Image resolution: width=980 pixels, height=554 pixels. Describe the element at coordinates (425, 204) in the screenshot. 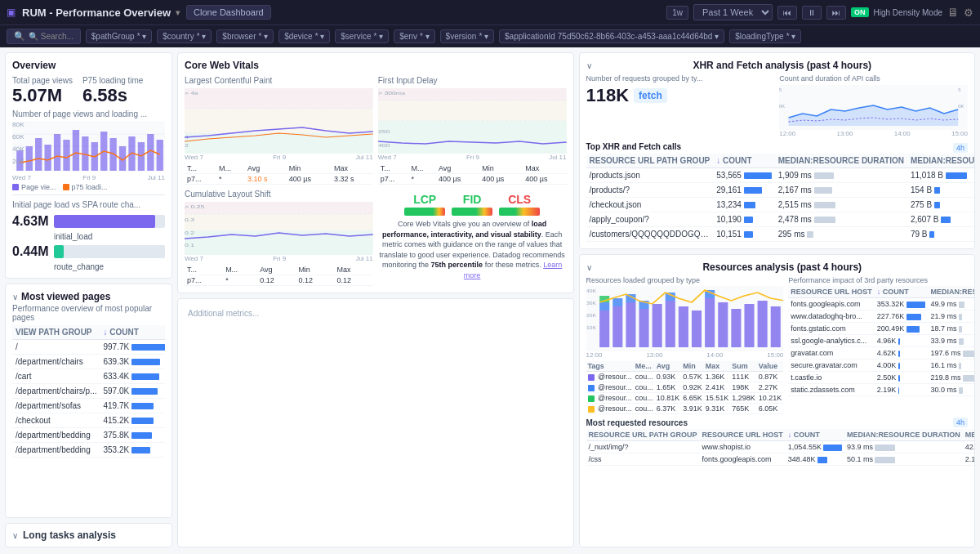

I see `lcp-badge: LCP` at that location.